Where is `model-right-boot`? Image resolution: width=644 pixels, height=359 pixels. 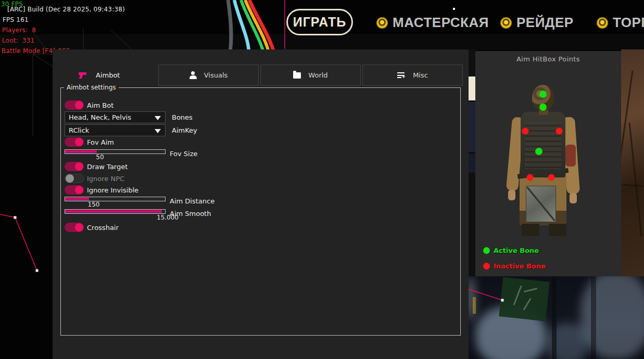
model-right-boot is located at coordinates (558, 230).